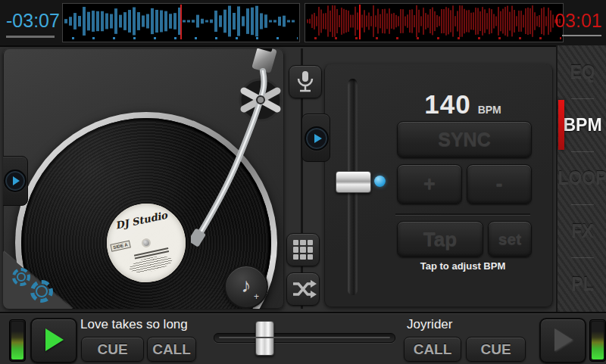 The height and width of the screenshot is (364, 606). I want to click on crossfader-track, so click(305, 338).